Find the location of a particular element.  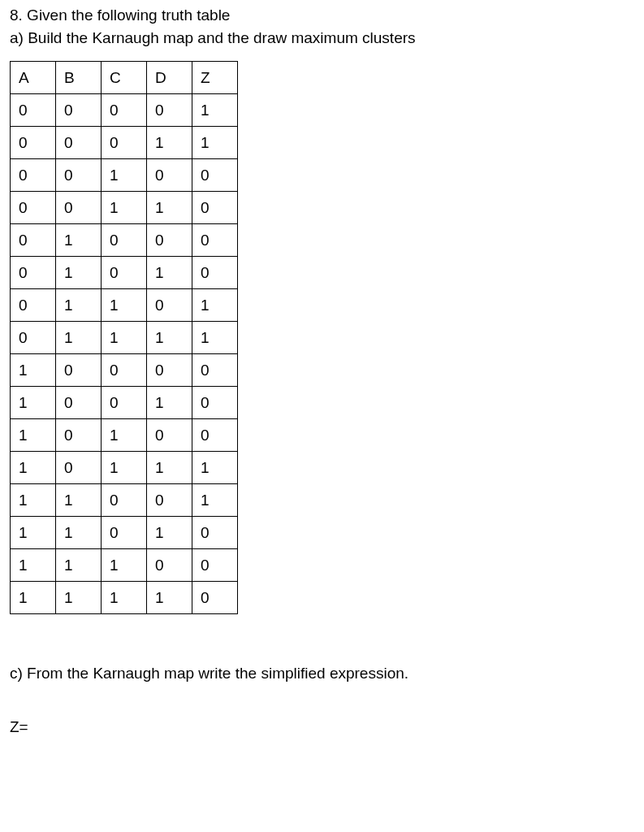

table-row: 01010 is located at coordinates (124, 273).